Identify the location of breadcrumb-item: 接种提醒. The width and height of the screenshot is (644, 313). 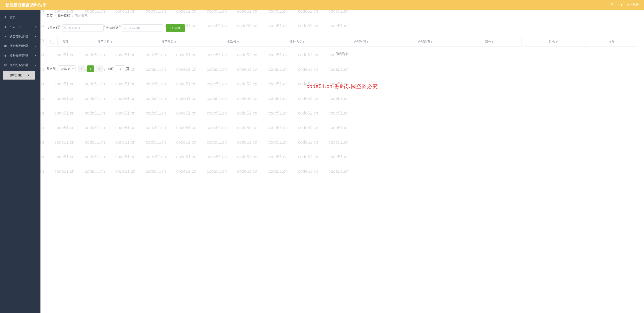
(64, 16).